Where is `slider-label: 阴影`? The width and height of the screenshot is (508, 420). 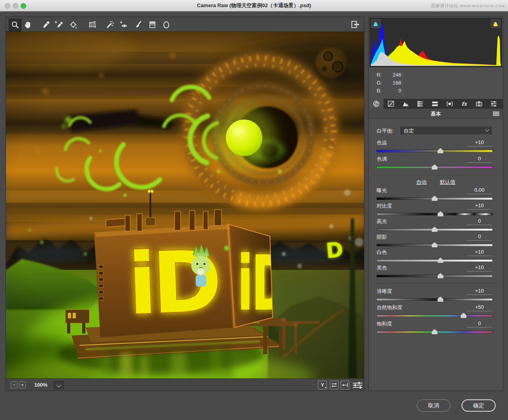 slider-label: 阴影 is located at coordinates (382, 237).